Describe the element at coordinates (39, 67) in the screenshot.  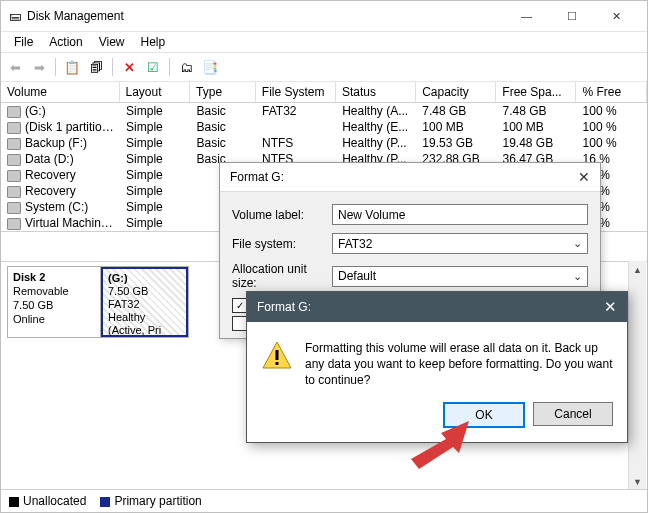
I see `forward-icon: ➡` at that location.